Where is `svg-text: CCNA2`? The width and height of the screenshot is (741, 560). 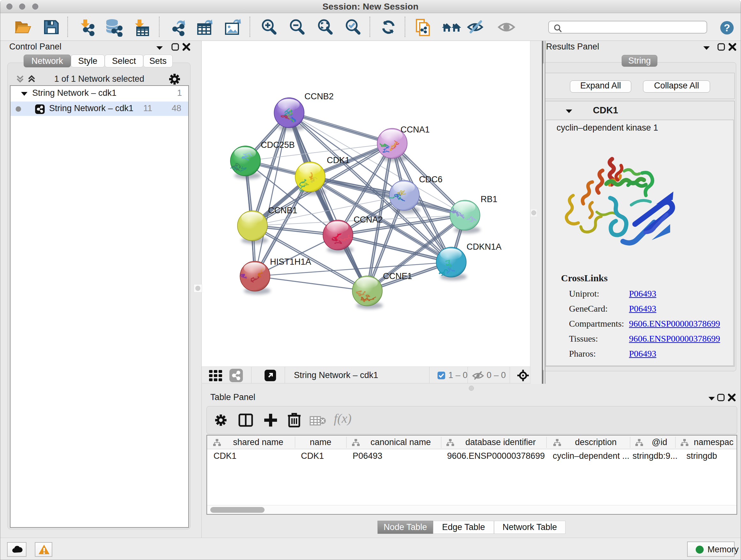 svg-text: CCNA2 is located at coordinates (368, 220).